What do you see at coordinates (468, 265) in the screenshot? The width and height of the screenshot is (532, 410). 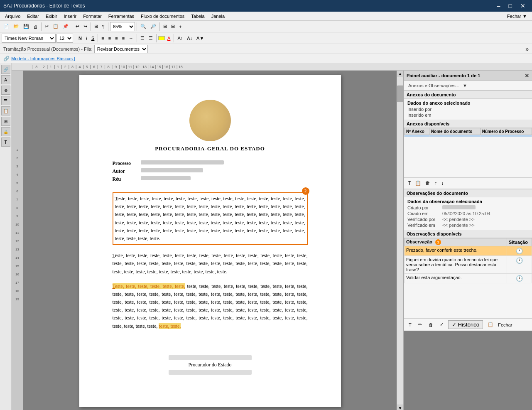 I see `obs-row-1: Fiquei em duvida quanto ao trecho da lei…` at bounding box center [468, 265].